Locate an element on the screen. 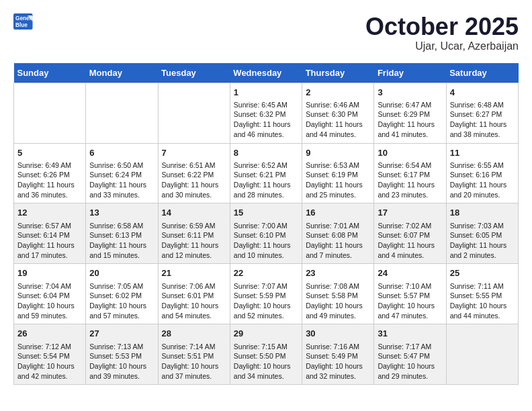  week-row-2: 12Sunrise: 6:57 AM Sunset: 6:14 PM Dayli… is located at coordinates (266, 234).